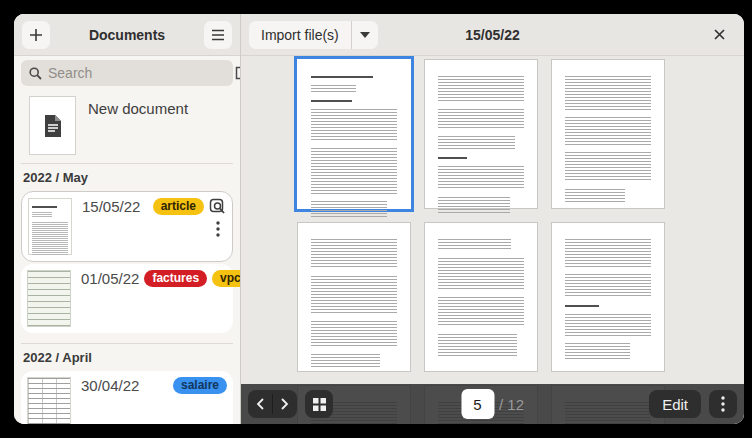 This screenshot has height=438, width=752. What do you see at coordinates (314, 35) in the screenshot?
I see `import-split-button: Import file(s)` at bounding box center [314, 35].